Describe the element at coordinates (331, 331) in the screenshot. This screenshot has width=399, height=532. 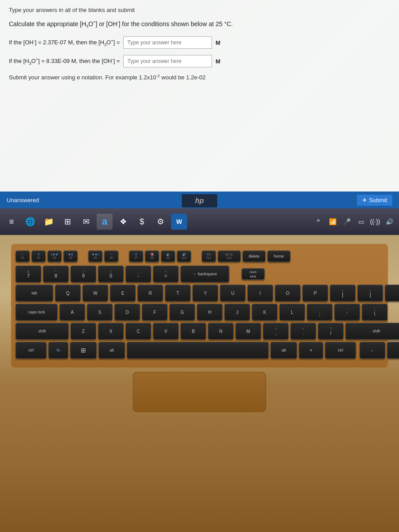
I see `key-slash: ? /` at that location.